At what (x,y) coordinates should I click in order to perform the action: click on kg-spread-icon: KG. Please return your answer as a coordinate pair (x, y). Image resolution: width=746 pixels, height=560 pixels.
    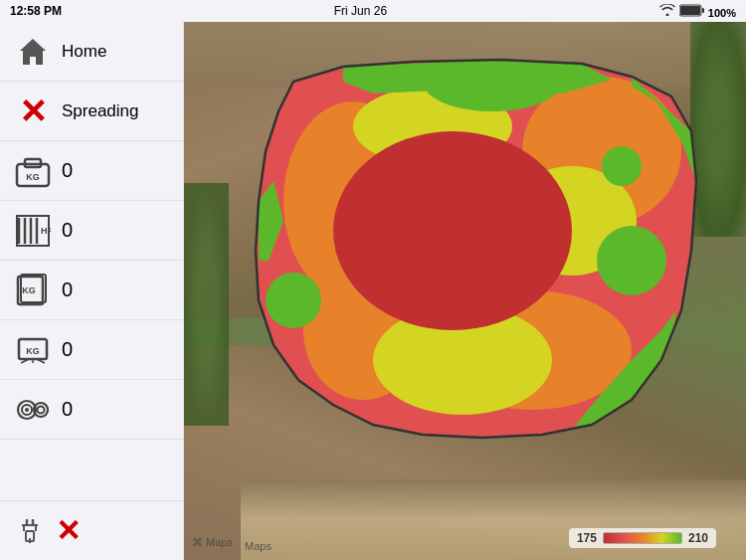
    Looking at the image, I should click on (33, 350).